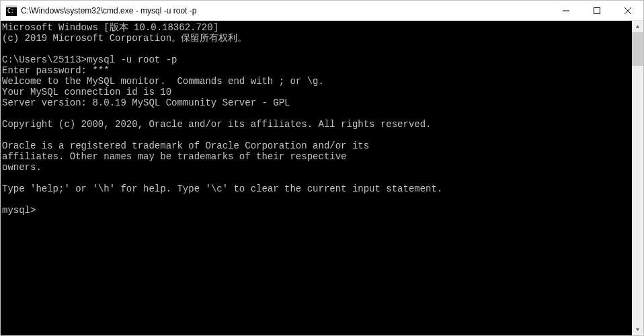 Image resolution: width=644 pixels, height=336 pixels. I want to click on window-titlebar: C: C:\Windows\system32\cmd.exe - mysql -…, so click(322, 11).